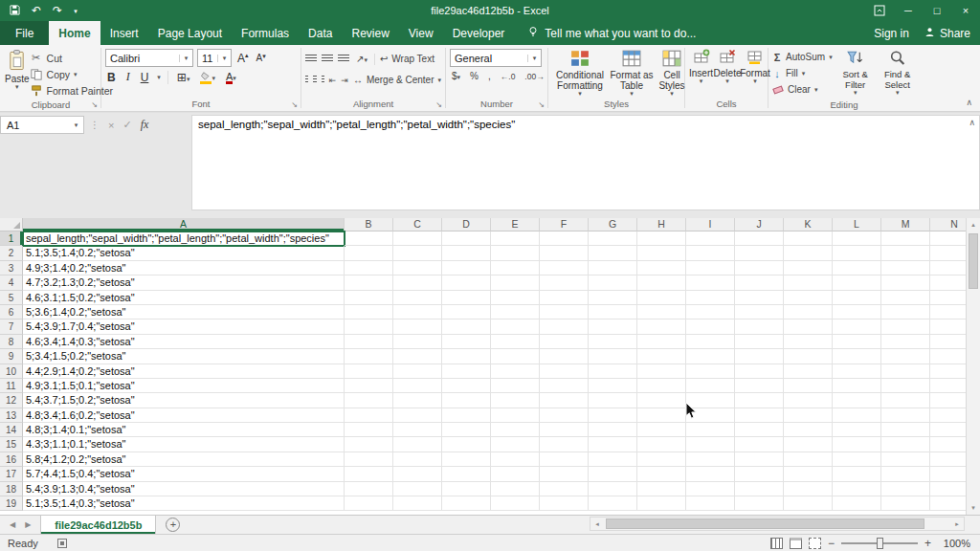 This screenshot has height=551, width=980. Describe the element at coordinates (565, 371) in the screenshot. I see `cell-F10` at that location.